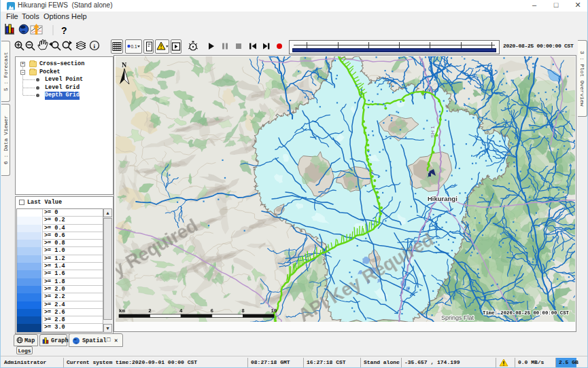  Describe the element at coordinates (432, 132) in the screenshot. I see `svg-text: SH 1` at that location.